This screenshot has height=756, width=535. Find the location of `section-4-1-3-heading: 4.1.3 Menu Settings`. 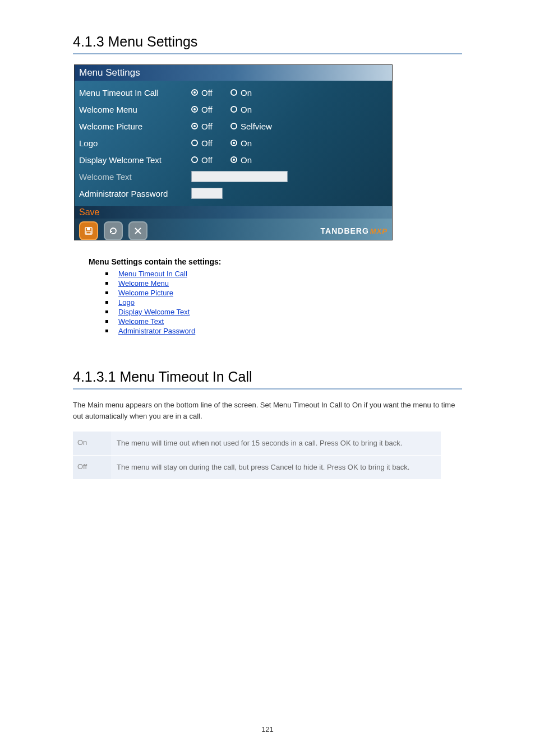

section-4-1-3-heading: 4.1.3 Menu Settings is located at coordinates (268, 44).